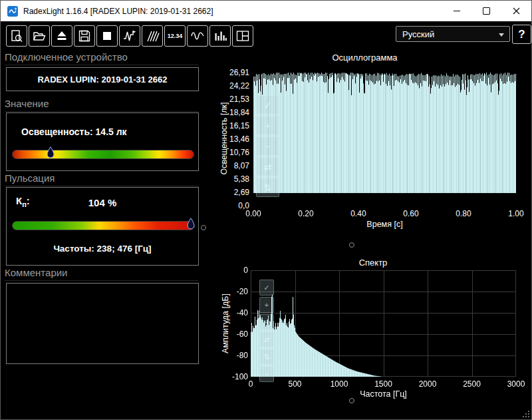 Image resolution: width=532 pixels, height=420 pixels. What do you see at coordinates (102, 142) in the screenshot?
I see `value-box: Освещенность: 14.5 лк` at bounding box center [102, 142].